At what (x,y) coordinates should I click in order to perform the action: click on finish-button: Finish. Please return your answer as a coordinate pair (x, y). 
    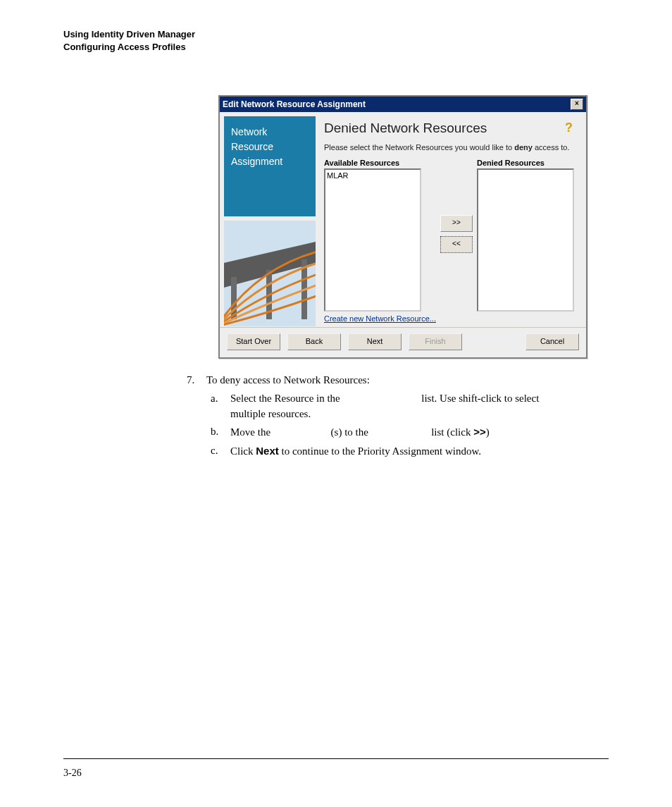
    Looking at the image, I should click on (435, 342).